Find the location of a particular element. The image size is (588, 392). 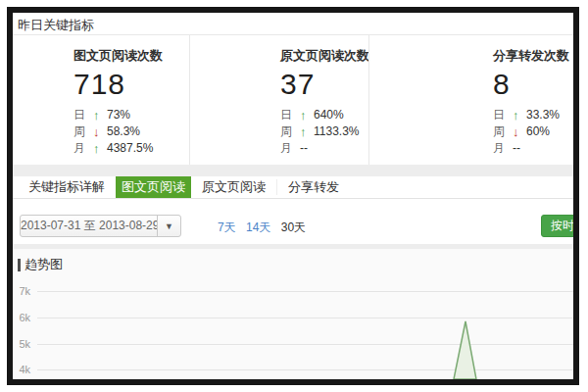

metric-value: 4387.5% is located at coordinates (129, 149).